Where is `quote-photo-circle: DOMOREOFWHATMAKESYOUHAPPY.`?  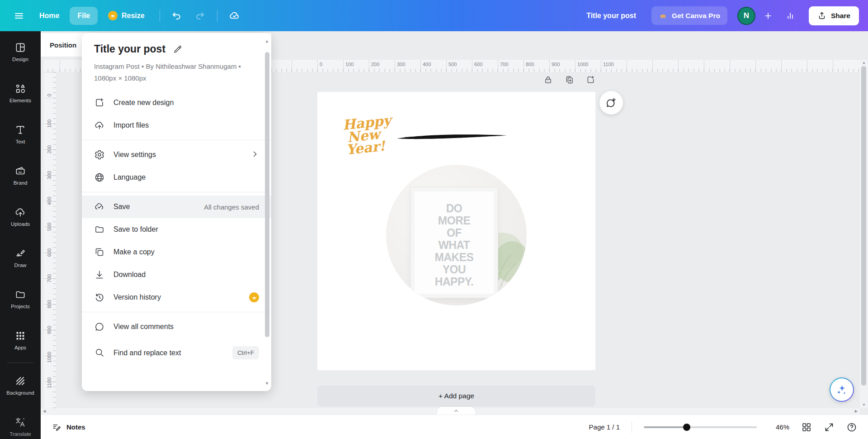 quote-photo-circle: DOMOREOFWHATMAKESYOUHAPPY. is located at coordinates (457, 235).